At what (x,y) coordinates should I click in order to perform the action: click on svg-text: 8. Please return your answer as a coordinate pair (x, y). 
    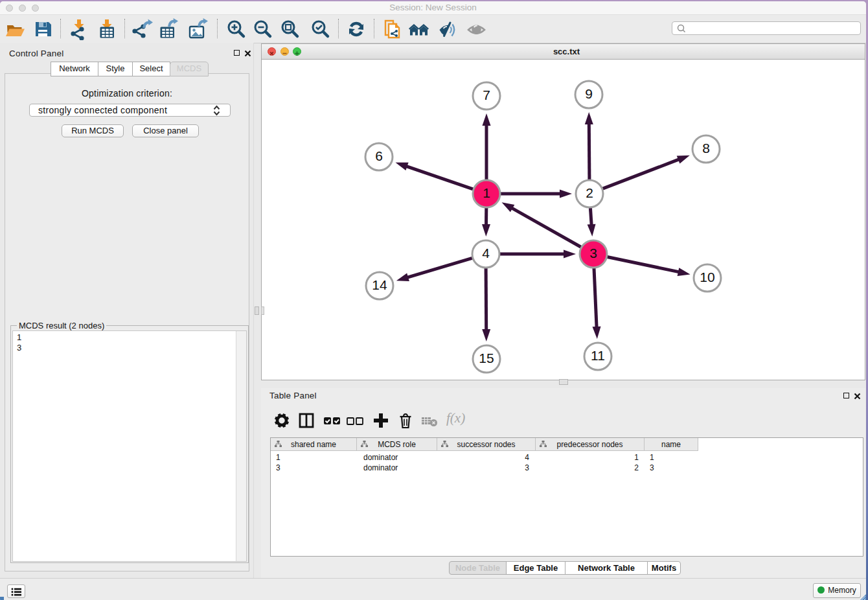
    Looking at the image, I should click on (706, 148).